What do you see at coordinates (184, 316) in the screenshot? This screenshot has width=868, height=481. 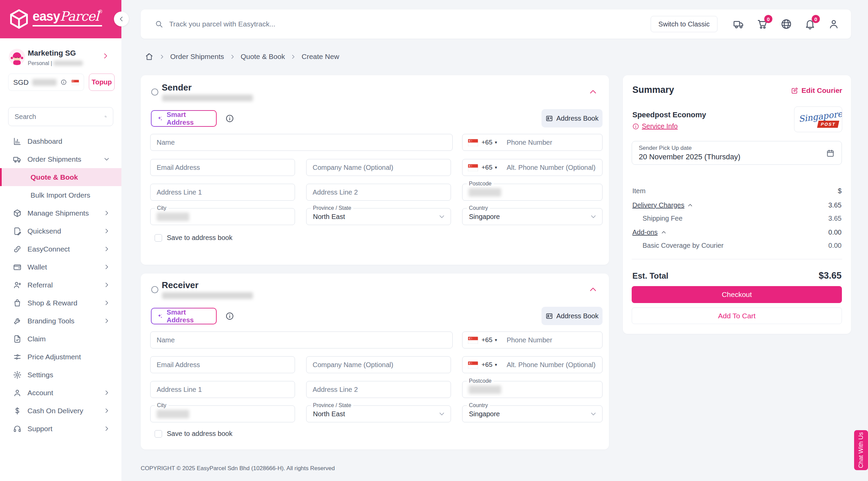 I see `receiver-smart-address-button: Smart Address` at bounding box center [184, 316].